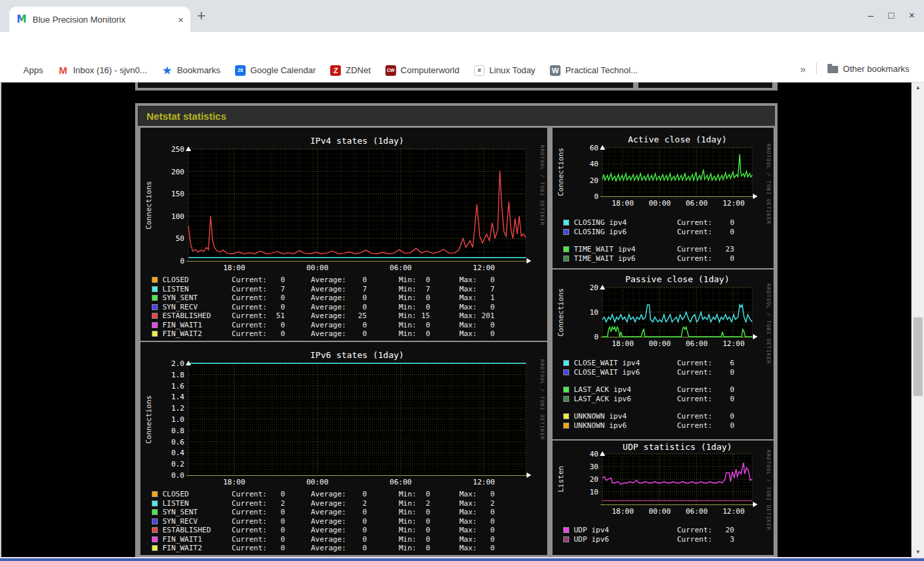 The image size is (924, 561). Describe the element at coordinates (191, 71) in the screenshot. I see `bookmark-item-star: ★Bookmarks` at that location.